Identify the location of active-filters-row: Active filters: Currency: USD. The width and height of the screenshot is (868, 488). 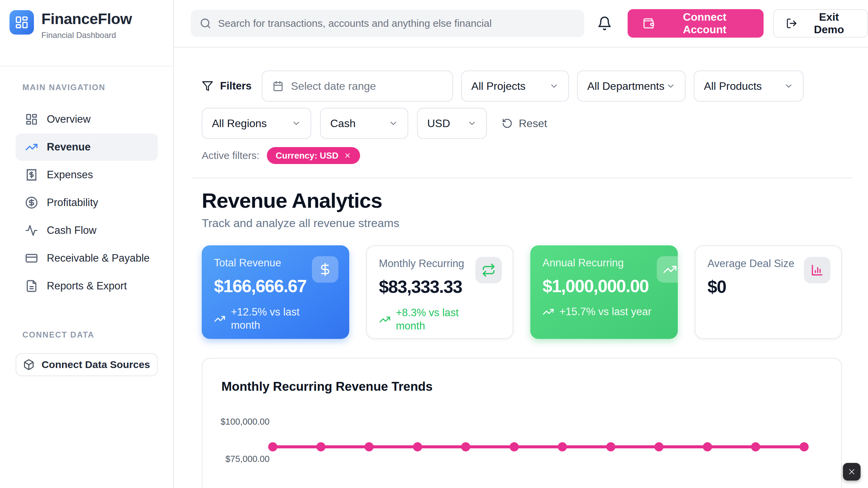
(522, 156).